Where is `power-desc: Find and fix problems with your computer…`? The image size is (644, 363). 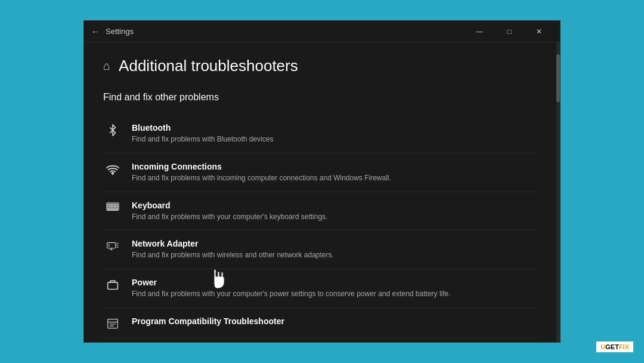
power-desc: Find and fix problems with your computer… is located at coordinates (335, 294).